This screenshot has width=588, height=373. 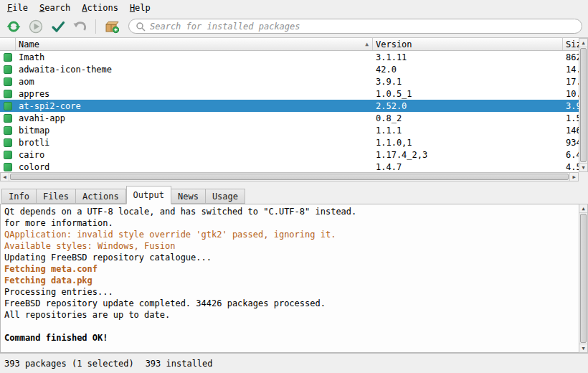 I want to click on get-updates-button, so click(x=111, y=26).